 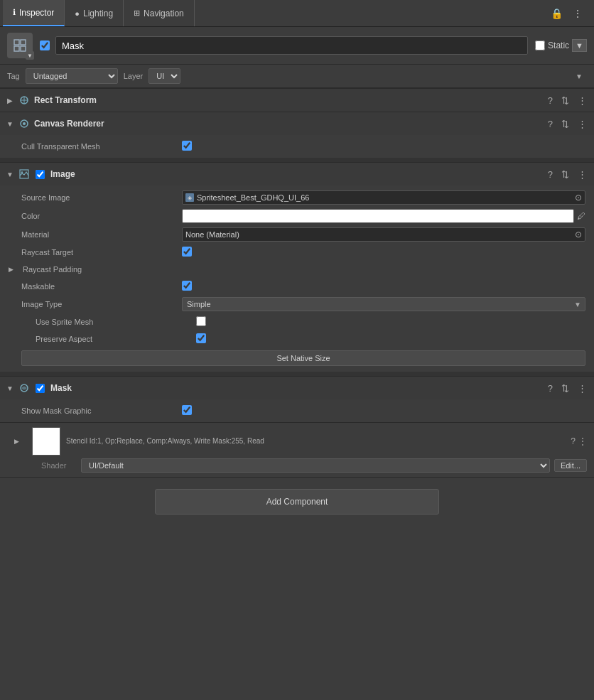 What do you see at coordinates (391, 340) in the screenshot?
I see `preserve-aspect-value` at bounding box center [391, 340].